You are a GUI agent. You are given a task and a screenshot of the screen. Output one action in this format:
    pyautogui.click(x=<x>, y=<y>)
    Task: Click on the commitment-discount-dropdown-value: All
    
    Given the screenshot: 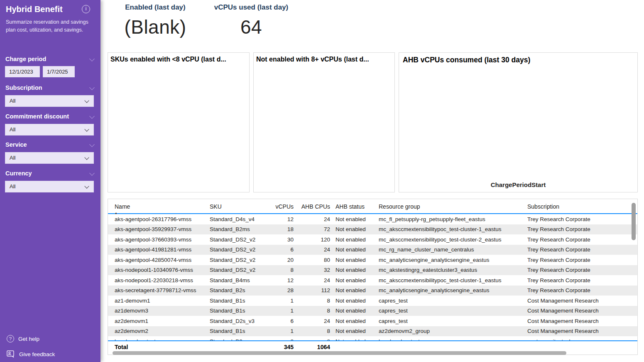 What is the action you would take?
    pyautogui.click(x=12, y=130)
    